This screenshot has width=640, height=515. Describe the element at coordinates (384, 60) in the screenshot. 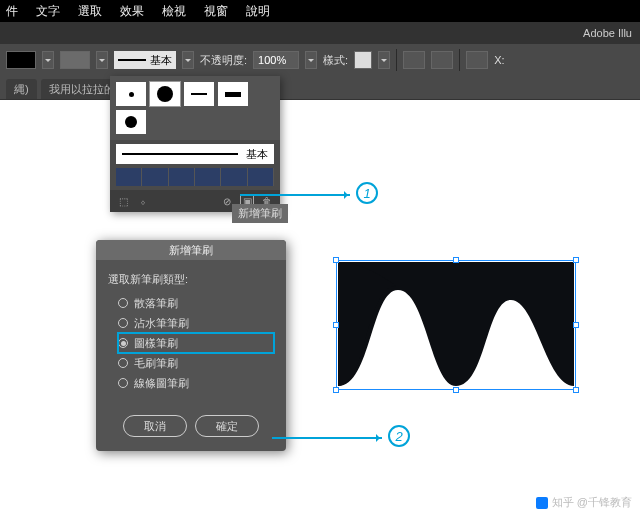

I see `style-dropdown` at that location.